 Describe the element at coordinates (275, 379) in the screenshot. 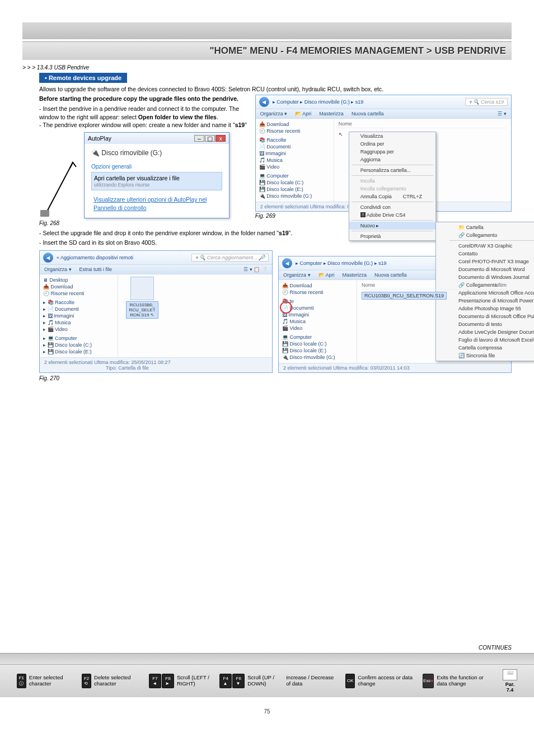

I see `fig-270-caption: Fig. 270` at that location.